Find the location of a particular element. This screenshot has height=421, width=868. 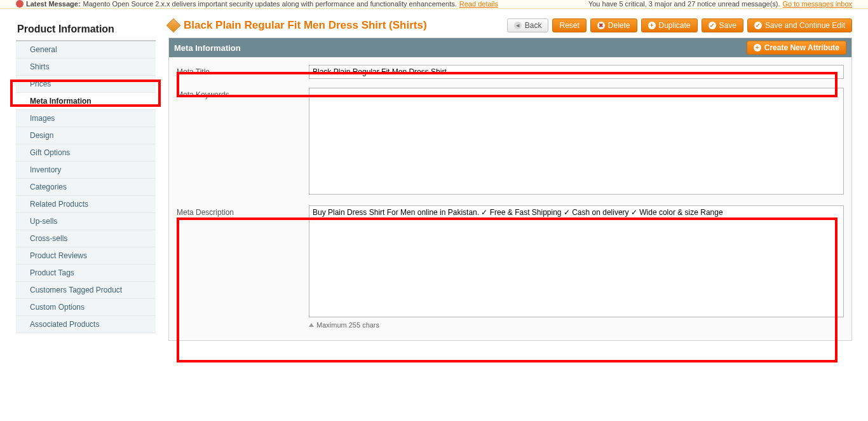

sidebar-item-customers-tagged-product: Customers Tagged Product is located at coordinates (86, 290).